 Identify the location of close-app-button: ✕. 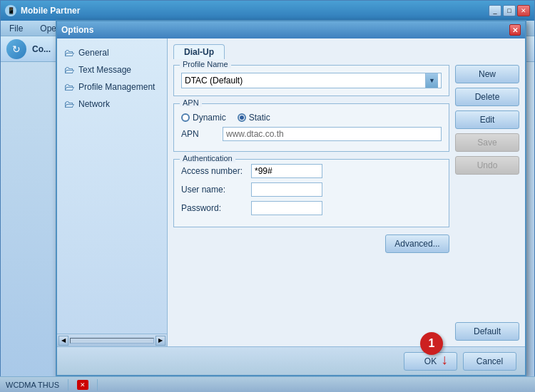
(524, 11).